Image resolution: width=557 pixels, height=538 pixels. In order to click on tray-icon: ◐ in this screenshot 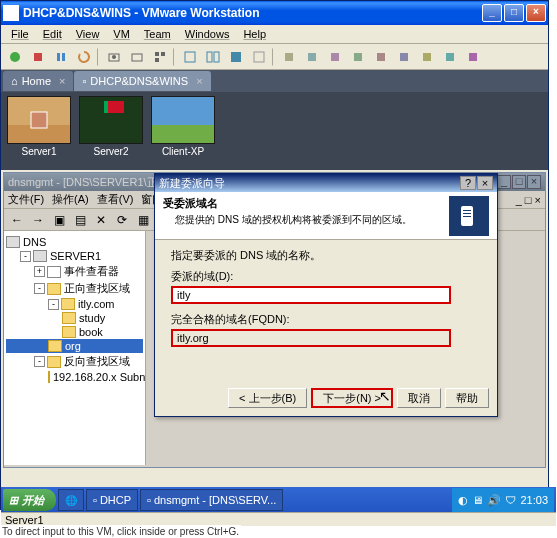, I will do `click(463, 500)`.